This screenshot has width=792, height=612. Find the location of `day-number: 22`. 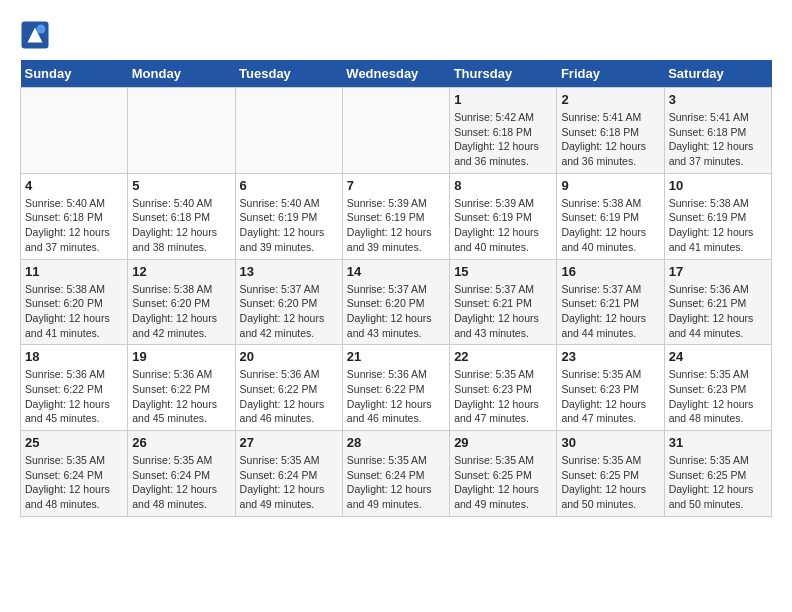

day-number: 22 is located at coordinates (503, 356).